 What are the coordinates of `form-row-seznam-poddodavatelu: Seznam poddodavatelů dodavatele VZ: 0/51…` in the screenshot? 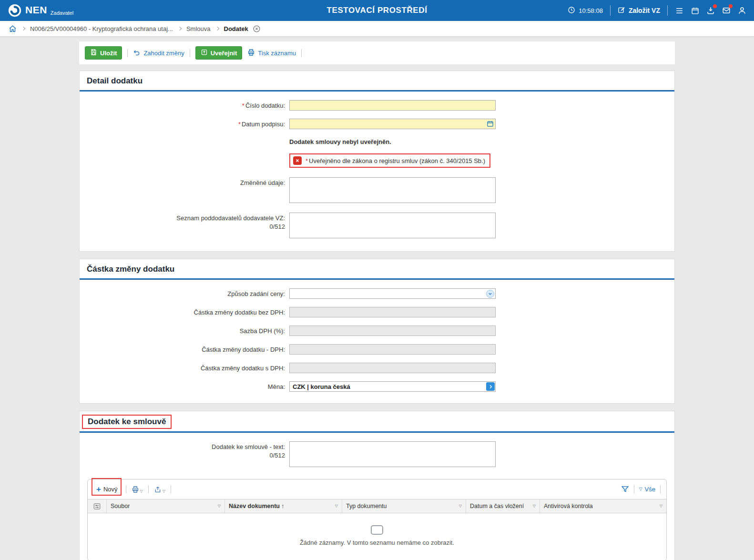 It's located at (377, 226).